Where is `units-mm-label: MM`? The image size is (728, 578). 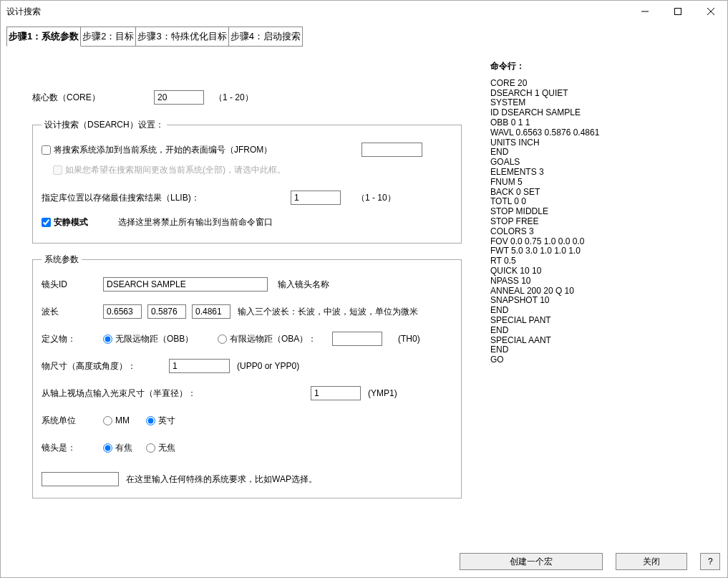
units-mm-label: MM is located at coordinates (125, 420).